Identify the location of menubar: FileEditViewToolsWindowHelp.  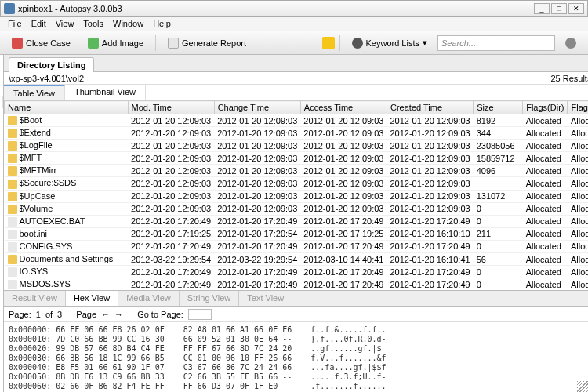
(294, 24).